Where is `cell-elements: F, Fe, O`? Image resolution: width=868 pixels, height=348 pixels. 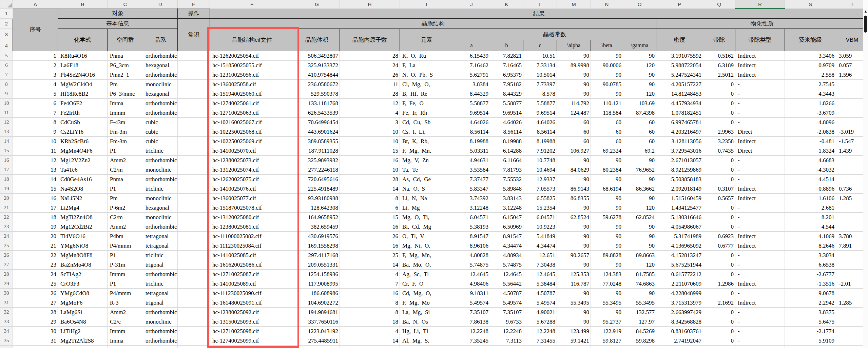
cell-elements: F, Fe, O is located at coordinates (427, 103).